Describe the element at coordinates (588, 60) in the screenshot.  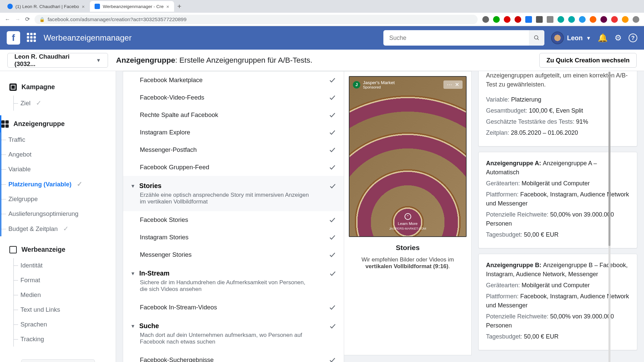
I see `quick-creation-button: Zu Quick Creation wechseln` at that location.